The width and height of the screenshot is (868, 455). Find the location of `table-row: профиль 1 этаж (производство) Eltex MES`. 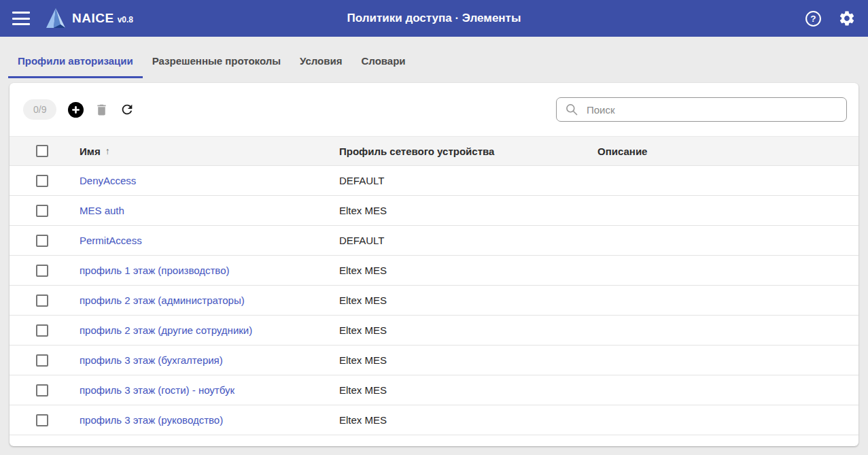

table-row: профиль 1 этаж (производство) Eltex MES is located at coordinates (434, 271).